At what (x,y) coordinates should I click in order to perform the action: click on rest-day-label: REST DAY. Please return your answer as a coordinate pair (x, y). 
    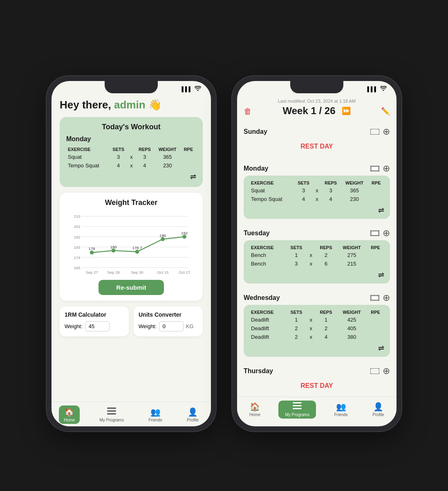
    Looking at the image, I should click on (317, 386).